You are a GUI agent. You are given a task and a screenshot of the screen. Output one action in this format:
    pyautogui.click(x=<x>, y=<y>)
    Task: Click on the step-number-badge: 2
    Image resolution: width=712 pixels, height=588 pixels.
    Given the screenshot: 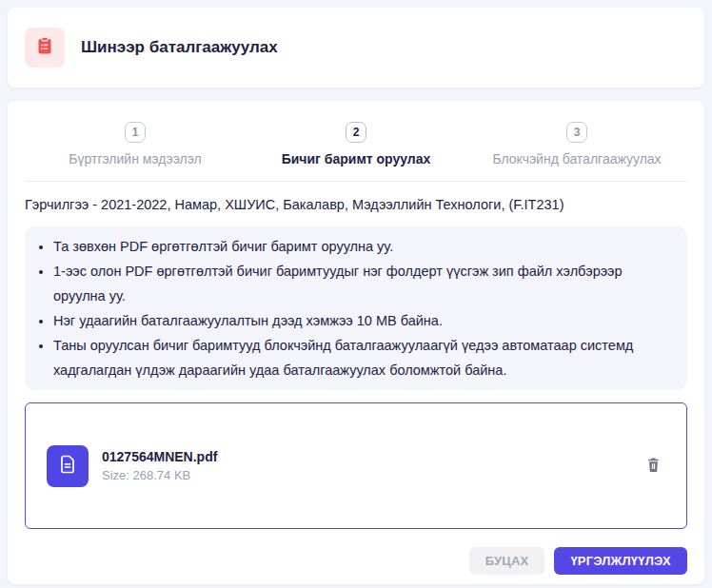 What is the action you would take?
    pyautogui.click(x=356, y=132)
    